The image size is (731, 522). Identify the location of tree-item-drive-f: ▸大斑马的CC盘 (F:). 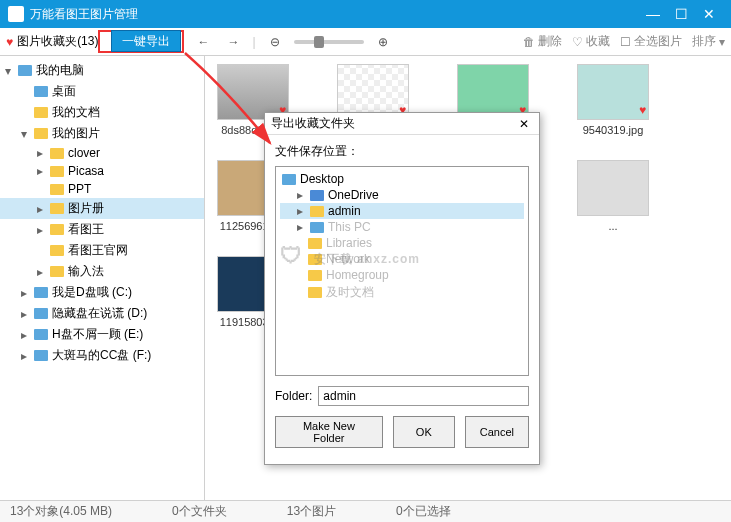
(102, 356).